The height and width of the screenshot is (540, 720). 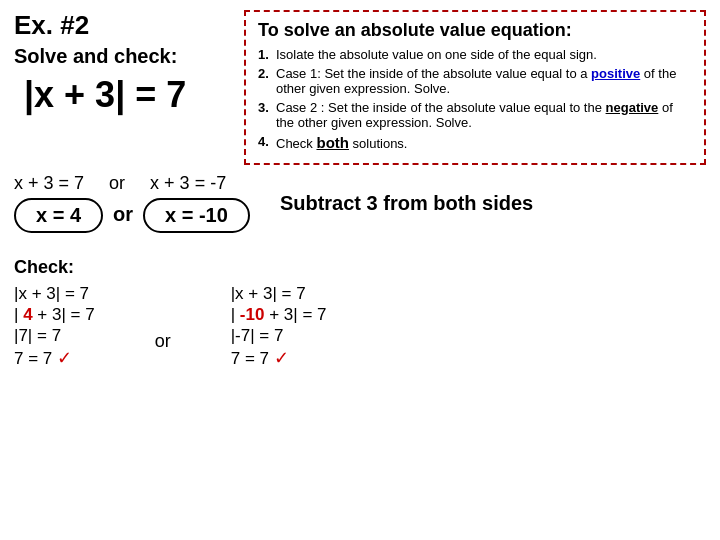 What do you see at coordinates (124, 63) in the screenshot?
I see `left-column: Ex. #2 Solve and check: |x + 3| = 7` at bounding box center [124, 63].